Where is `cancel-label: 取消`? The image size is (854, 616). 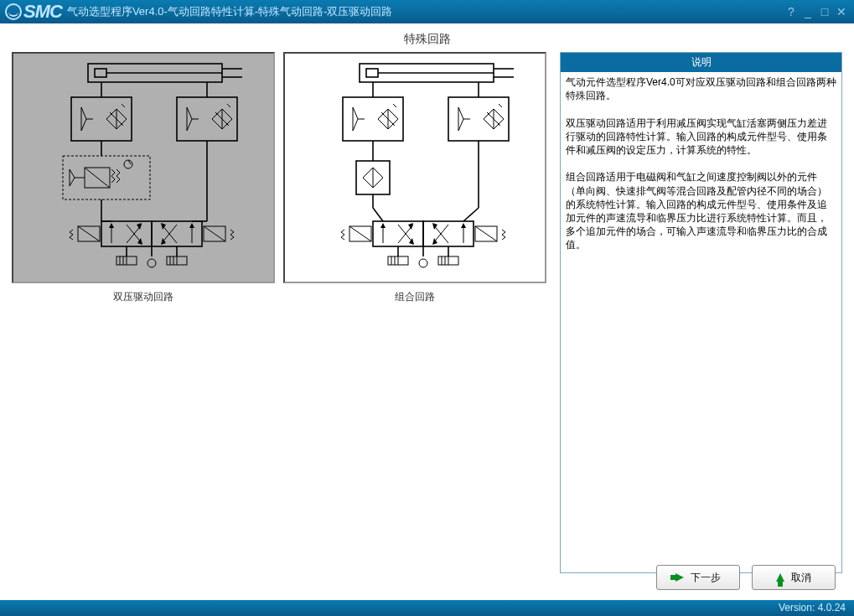 cancel-label: 取消 is located at coordinates (801, 578).